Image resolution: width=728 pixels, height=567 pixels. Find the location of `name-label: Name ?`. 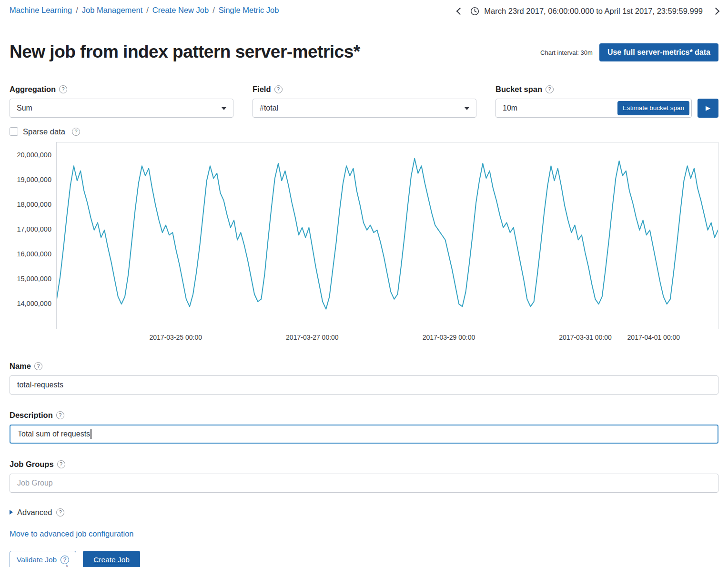

name-label: Name ? is located at coordinates (364, 366).